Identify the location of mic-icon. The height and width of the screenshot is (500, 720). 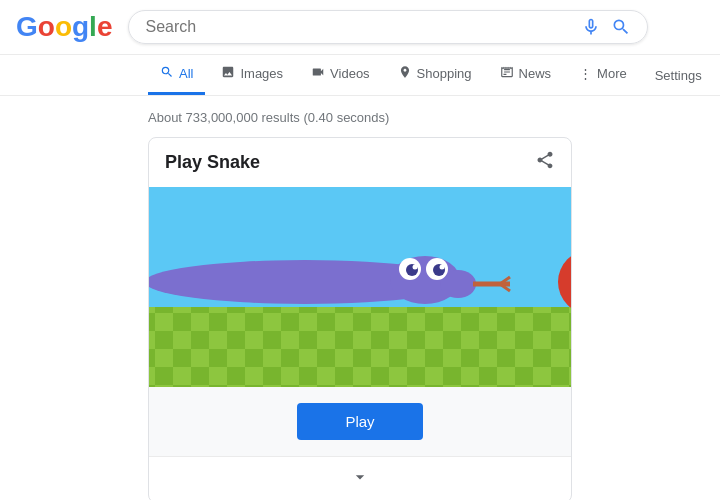
(591, 27).